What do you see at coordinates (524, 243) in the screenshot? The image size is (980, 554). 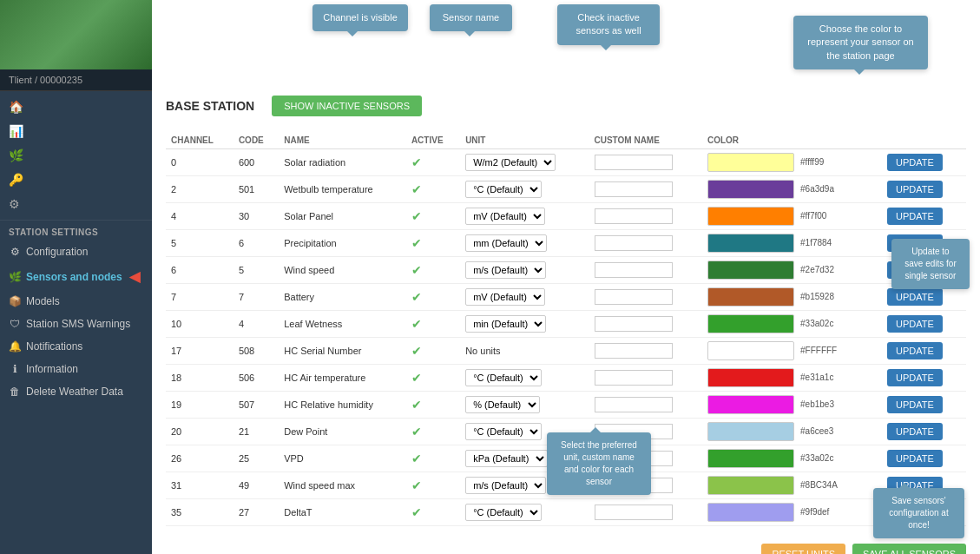 I see `cell-unit: mm (Default)` at bounding box center [524, 243].